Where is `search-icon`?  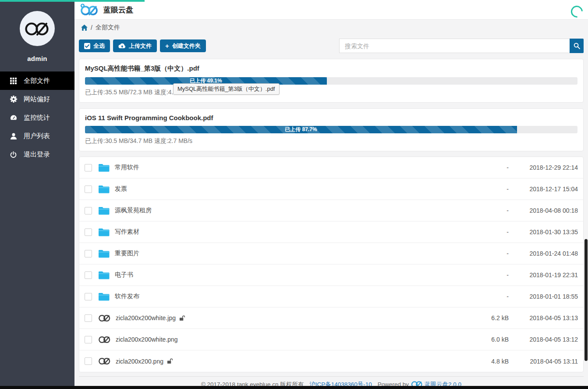
search-icon is located at coordinates (577, 46).